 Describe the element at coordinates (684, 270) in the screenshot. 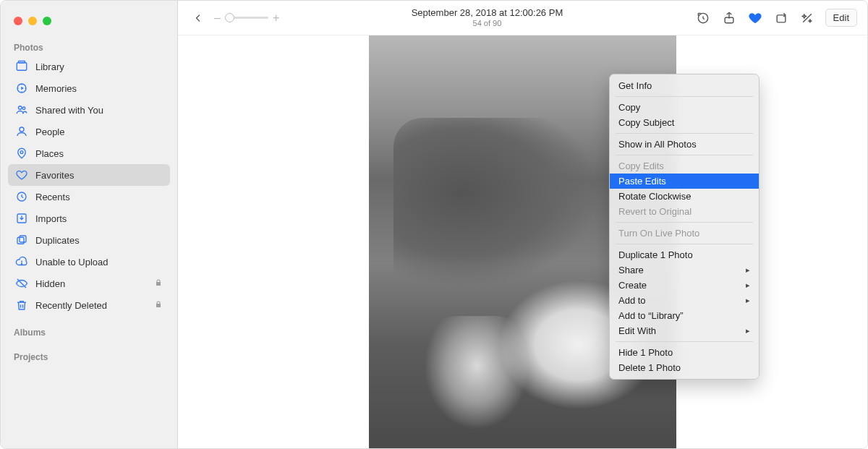

I see `menu-share: Share▸` at that location.